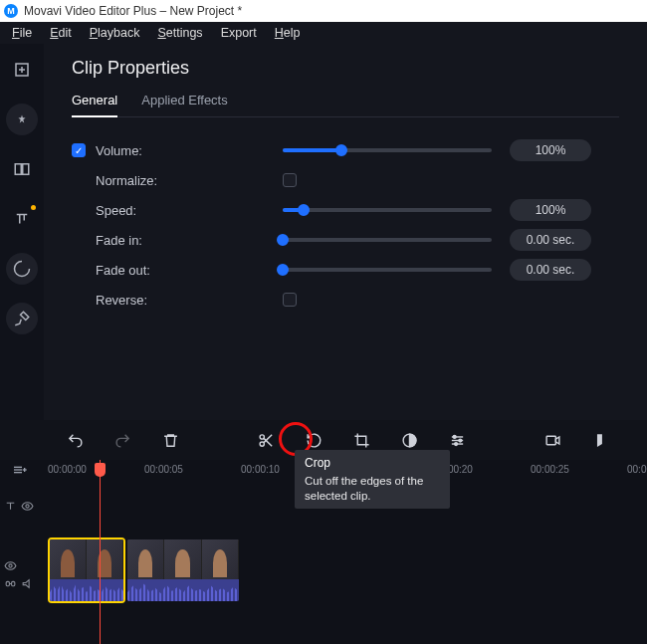  What do you see at coordinates (600, 440) in the screenshot?
I see `marker-icon` at bounding box center [600, 440].